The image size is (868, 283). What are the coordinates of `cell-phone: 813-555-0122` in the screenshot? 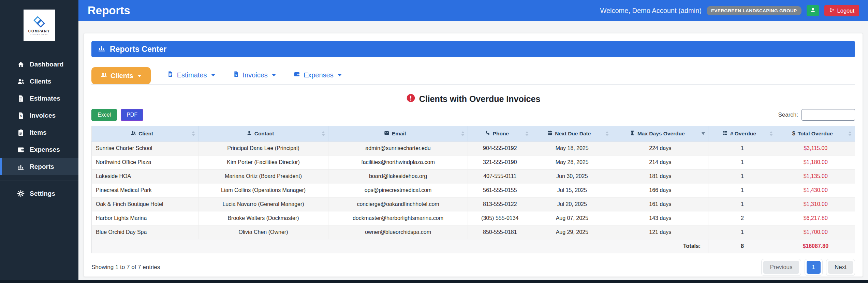 It's located at (500, 205).